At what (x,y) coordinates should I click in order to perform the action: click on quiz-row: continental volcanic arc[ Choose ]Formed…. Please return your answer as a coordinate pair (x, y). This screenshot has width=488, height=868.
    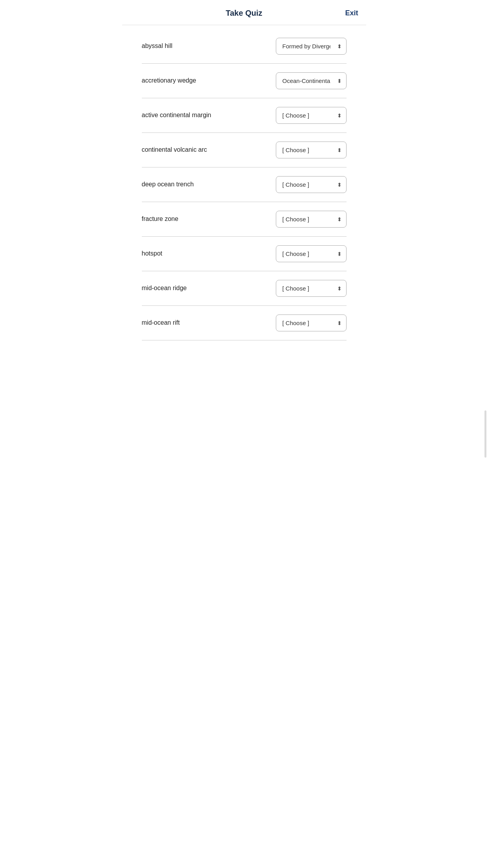
    Looking at the image, I should click on (244, 150).